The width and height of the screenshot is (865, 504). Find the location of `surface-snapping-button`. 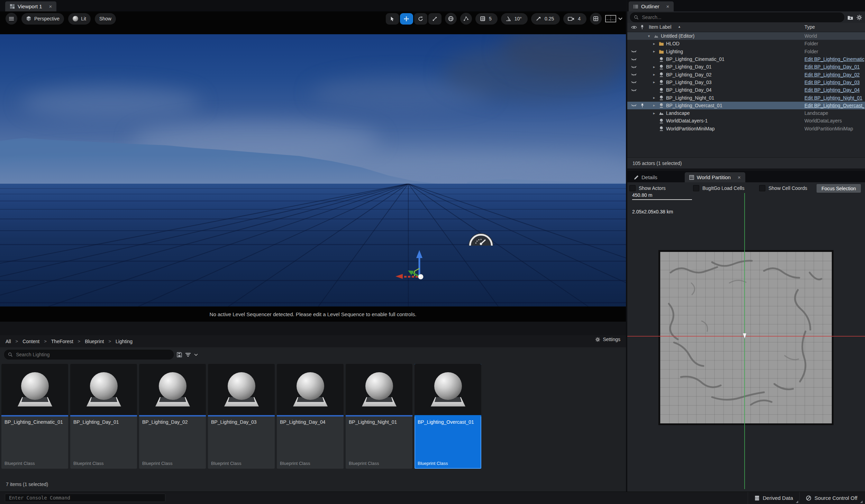

surface-snapping-button is located at coordinates (466, 19).